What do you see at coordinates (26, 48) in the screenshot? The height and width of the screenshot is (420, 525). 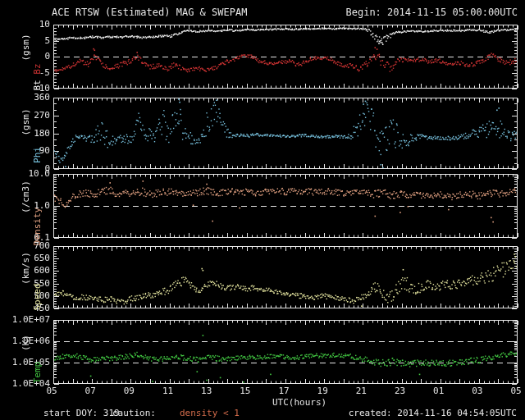 I see `panel-ylabel-unit-mag: (gsm)` at bounding box center [26, 48].